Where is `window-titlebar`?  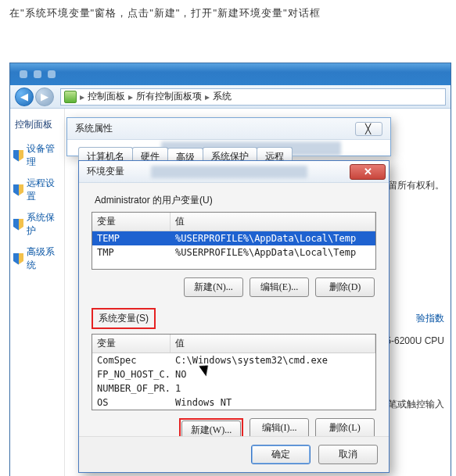
window-titlebar is located at coordinates (230, 74).